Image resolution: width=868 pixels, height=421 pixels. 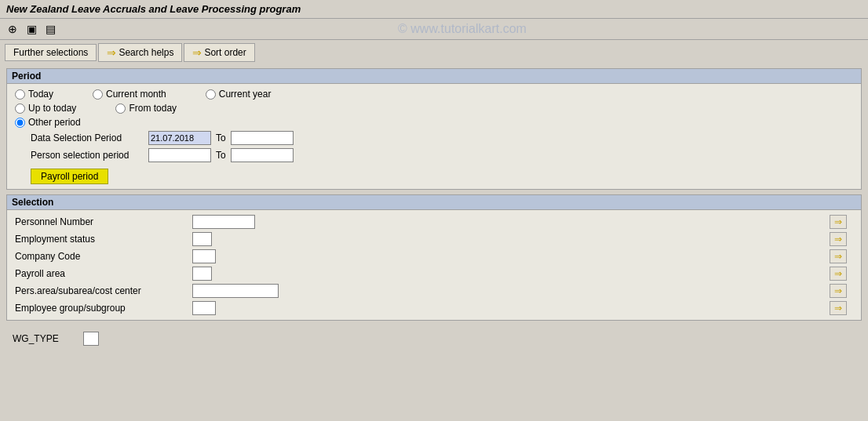 What do you see at coordinates (91, 339) in the screenshot?
I see `wg-type-input` at bounding box center [91, 339].